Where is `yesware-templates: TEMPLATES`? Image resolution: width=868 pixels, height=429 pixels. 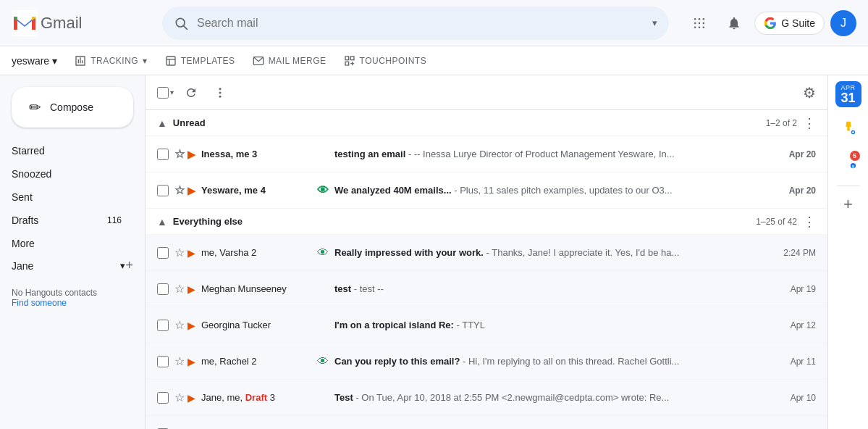 yesware-templates: TEMPLATES is located at coordinates (200, 61).